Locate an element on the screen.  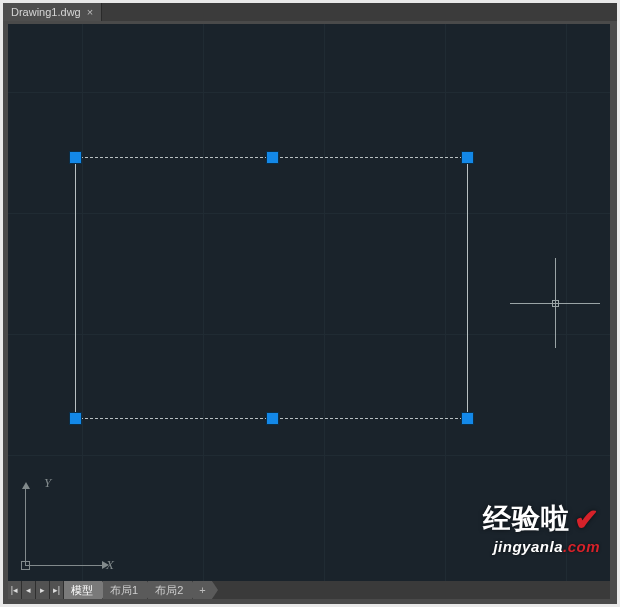
ucs-y-label: Y is located at coordinates (48, 483).